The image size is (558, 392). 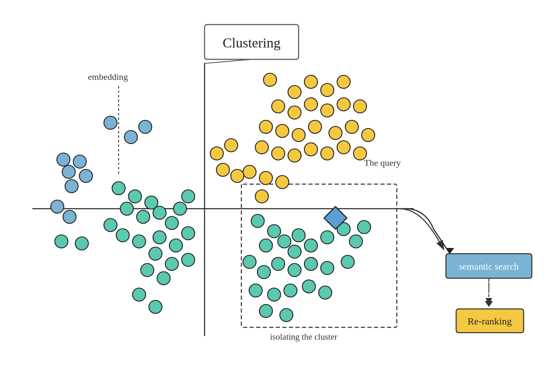 What do you see at coordinates (108, 77) in the screenshot?
I see `embedding-label: embedding` at bounding box center [108, 77].